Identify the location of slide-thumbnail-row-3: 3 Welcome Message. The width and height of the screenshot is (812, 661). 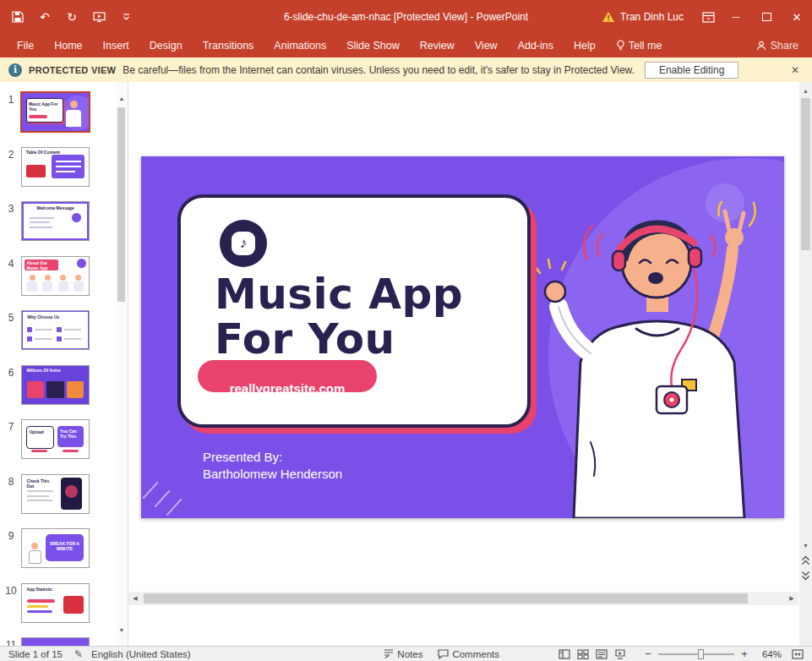
(44, 221).